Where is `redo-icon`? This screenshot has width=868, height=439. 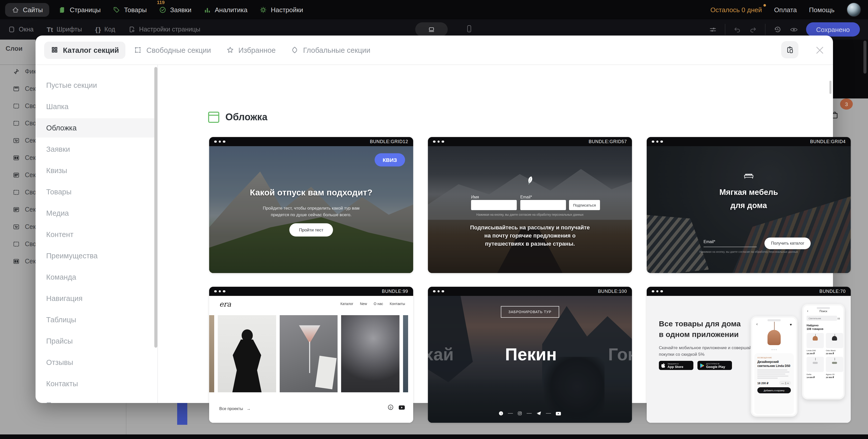
redo-icon is located at coordinates (753, 30).